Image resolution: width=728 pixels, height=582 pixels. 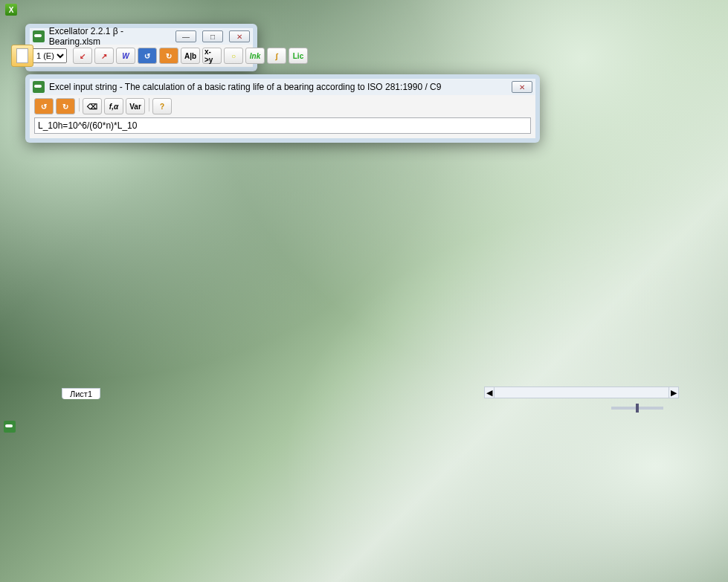 What do you see at coordinates (22, 56) in the screenshot?
I see `paste-icon` at bounding box center [22, 56].